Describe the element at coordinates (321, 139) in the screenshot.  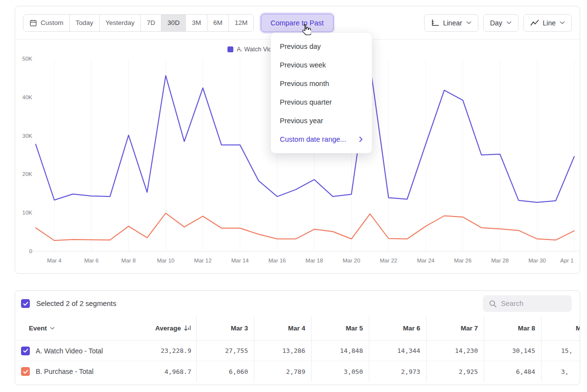
I see `menu-item-custom-date-range: Custom date range...` at that location.